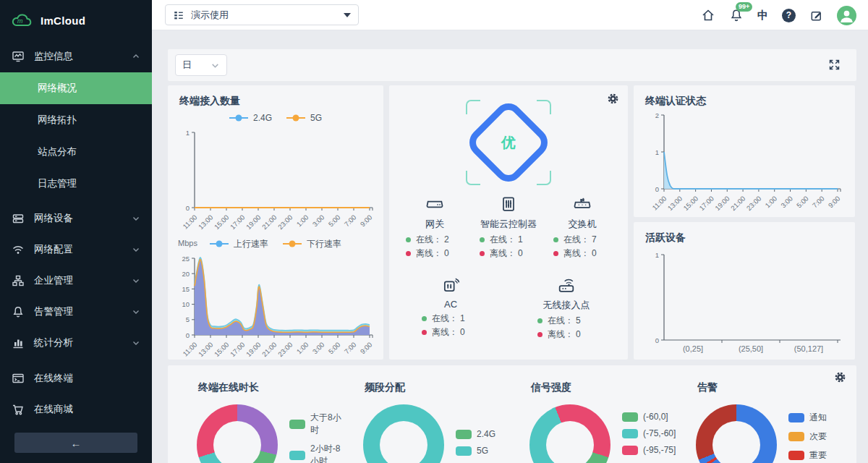 Image resolution: width=868 pixels, height=463 pixels. I want to click on sidebar-collapse-button: ←, so click(76, 443).